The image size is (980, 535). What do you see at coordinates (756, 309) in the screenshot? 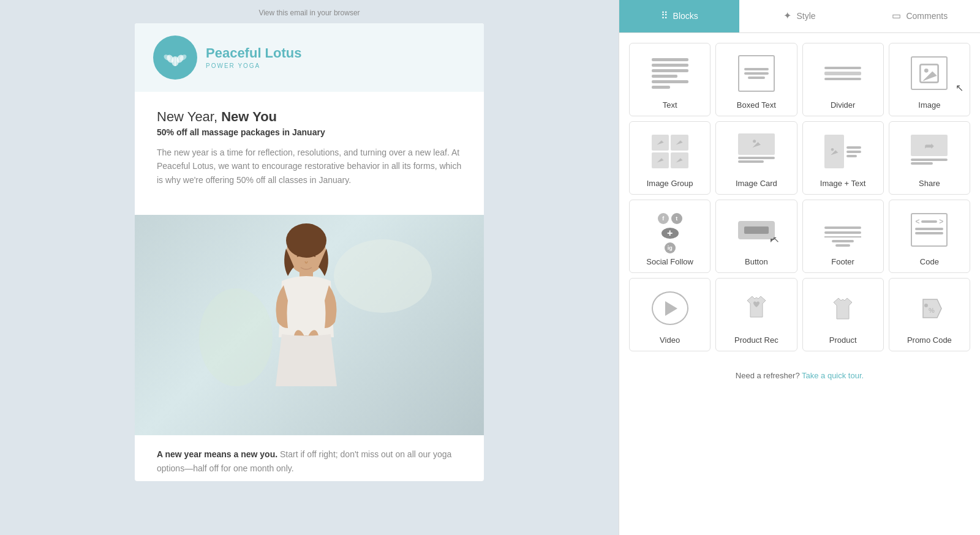
I see `product-rec-icon` at bounding box center [756, 309].